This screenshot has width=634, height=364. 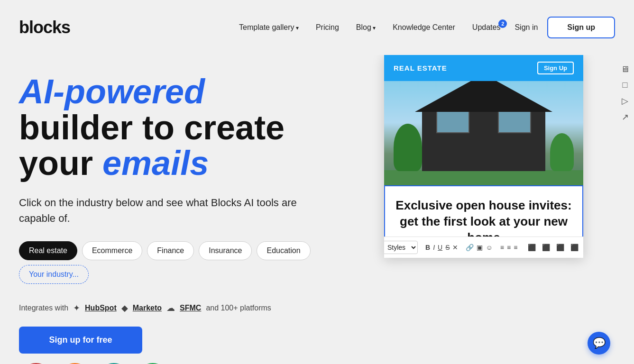 I want to click on link-button: 🔗, so click(x=469, y=247).